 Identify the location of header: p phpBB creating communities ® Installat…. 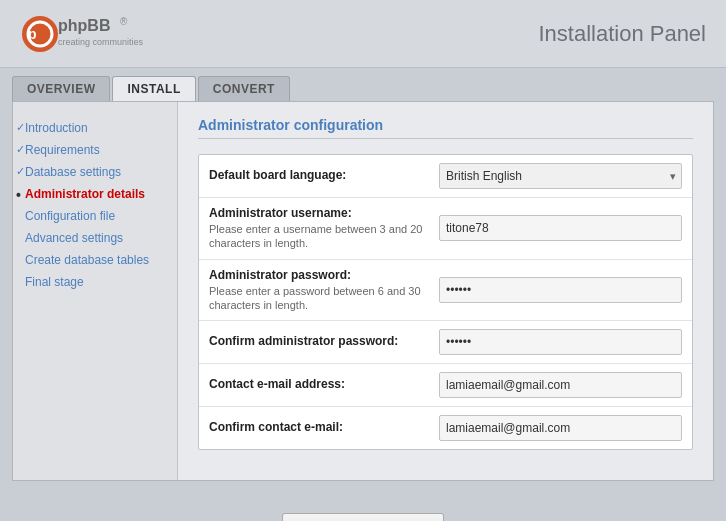
(363, 34).